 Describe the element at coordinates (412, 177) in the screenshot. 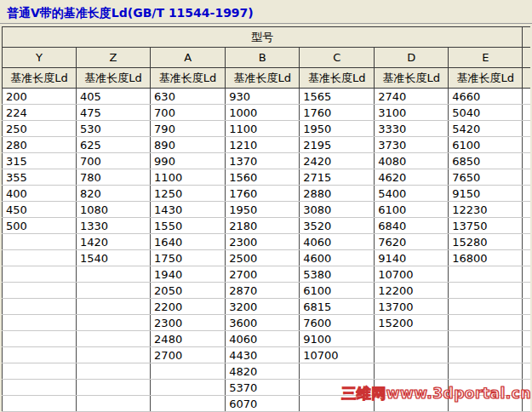

I see `cell-d-row6: 4620` at that location.